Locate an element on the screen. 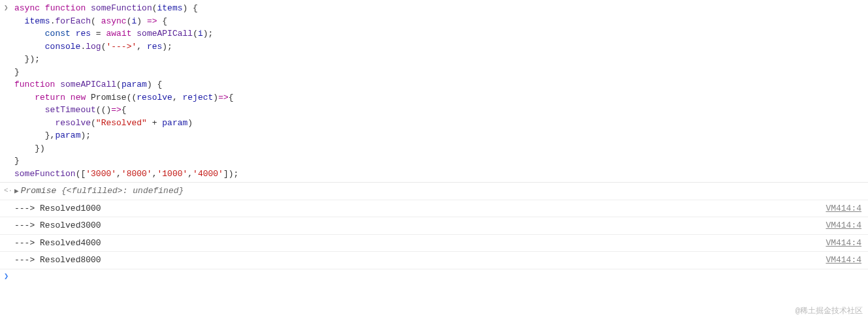 The height and width of the screenshot is (334, 868). output-chevron-icon: <· is located at coordinates (7, 191).